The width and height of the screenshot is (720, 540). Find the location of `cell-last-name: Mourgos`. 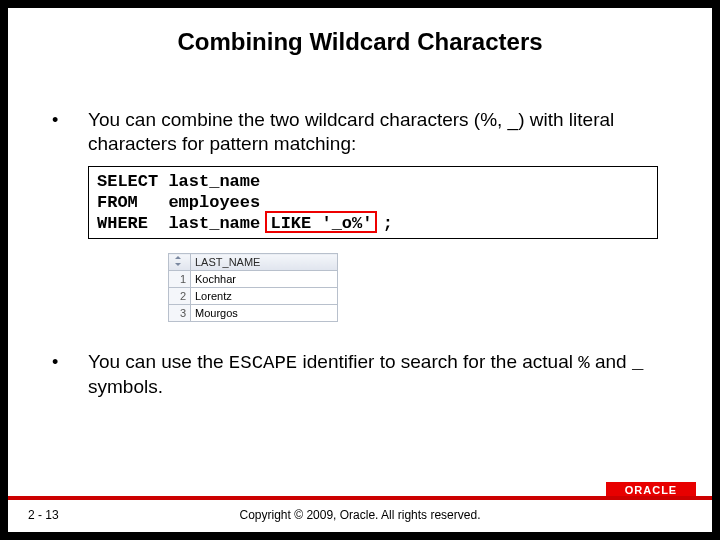

cell-last-name: Mourgos is located at coordinates (264, 314).